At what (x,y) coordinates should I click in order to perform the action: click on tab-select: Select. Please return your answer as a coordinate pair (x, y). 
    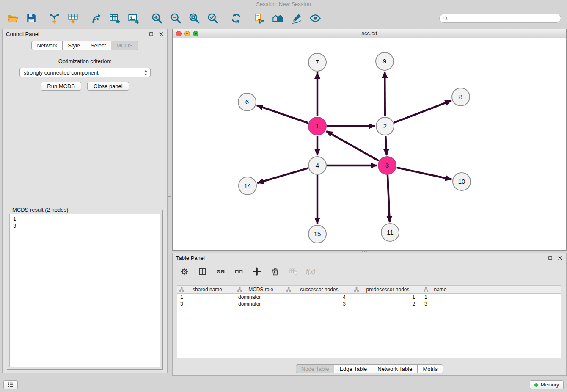
    Looking at the image, I should click on (98, 46).